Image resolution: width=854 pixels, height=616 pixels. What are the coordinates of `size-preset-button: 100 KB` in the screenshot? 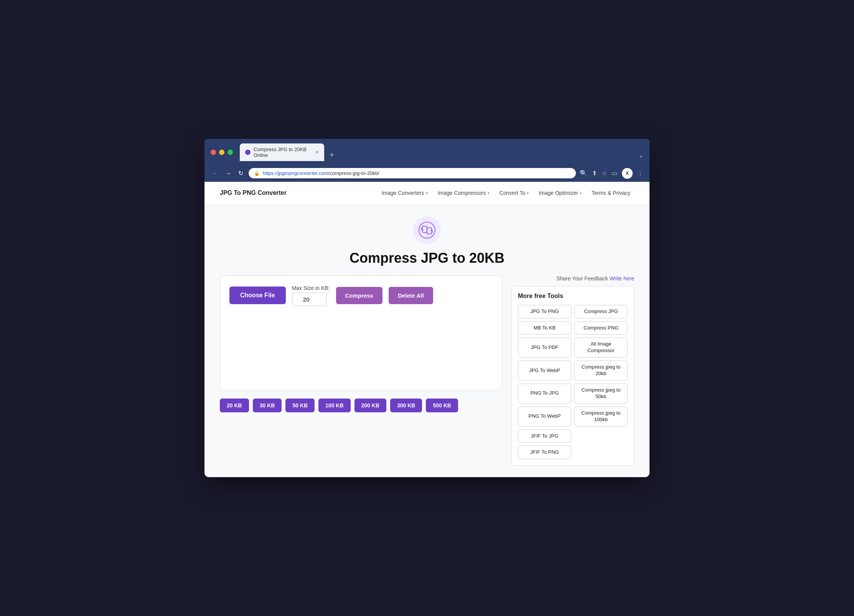 It's located at (335, 405).